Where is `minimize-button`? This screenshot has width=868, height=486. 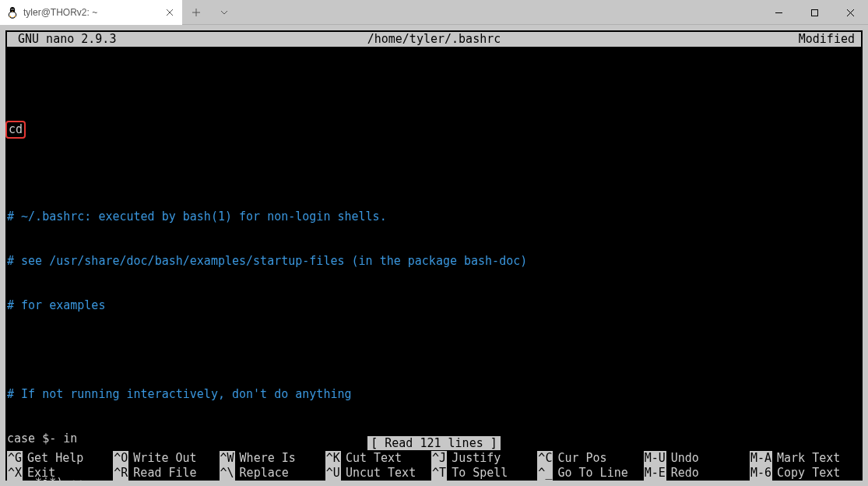
minimize-button is located at coordinates (778, 12).